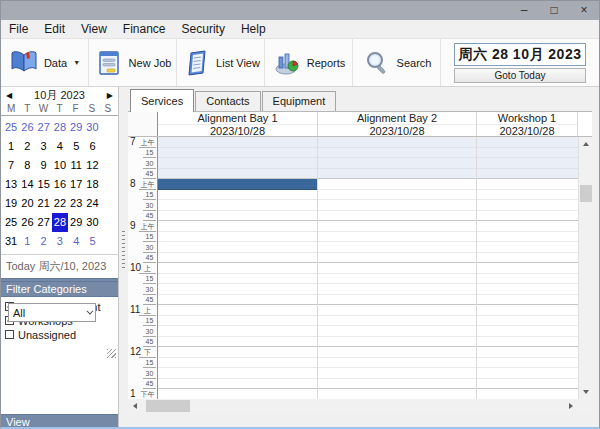  What do you see at coordinates (254, 30) in the screenshot?
I see `menu-item-help: Help` at bounding box center [254, 30].